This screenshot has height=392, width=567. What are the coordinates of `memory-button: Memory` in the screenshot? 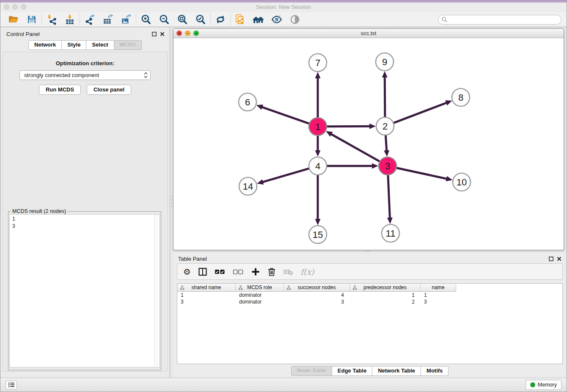 It's located at (543, 385).